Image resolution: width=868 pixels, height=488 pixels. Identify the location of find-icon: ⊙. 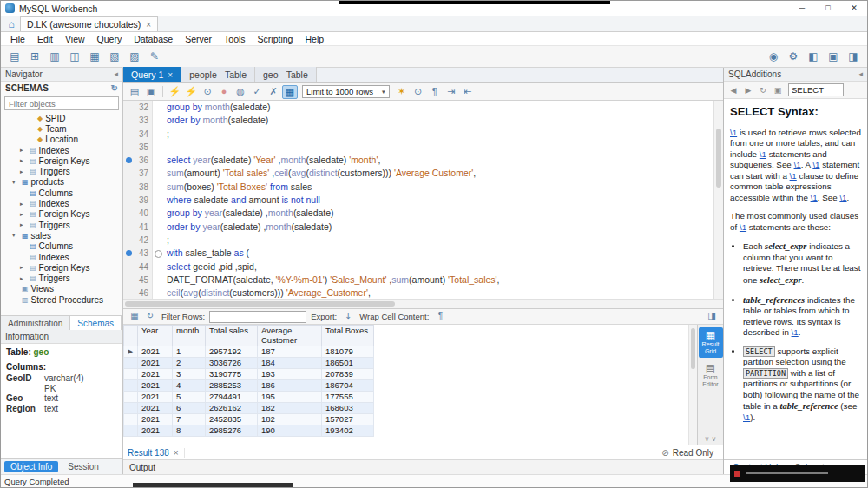
(418, 92).